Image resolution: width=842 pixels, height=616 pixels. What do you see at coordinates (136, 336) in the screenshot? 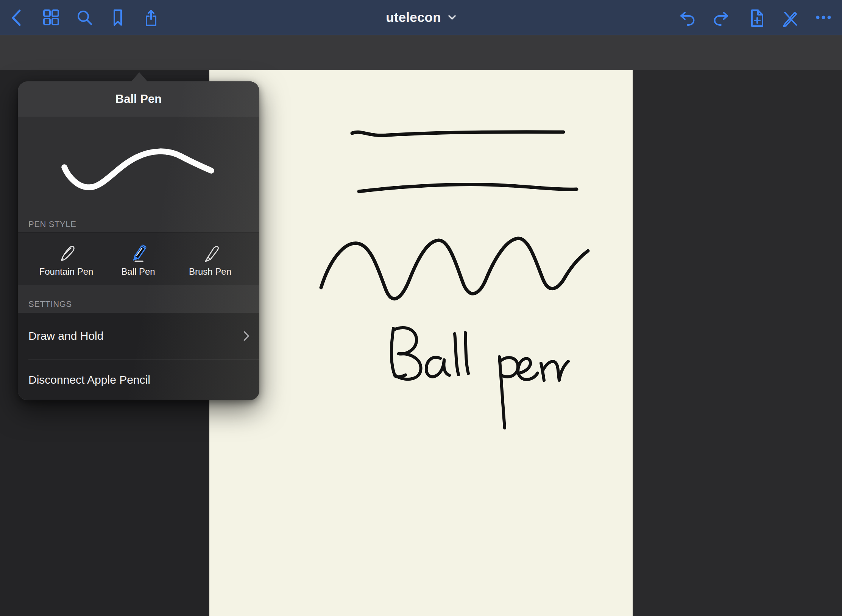
I see `draw-and-hold-label: Draw and Hold` at bounding box center [136, 336].